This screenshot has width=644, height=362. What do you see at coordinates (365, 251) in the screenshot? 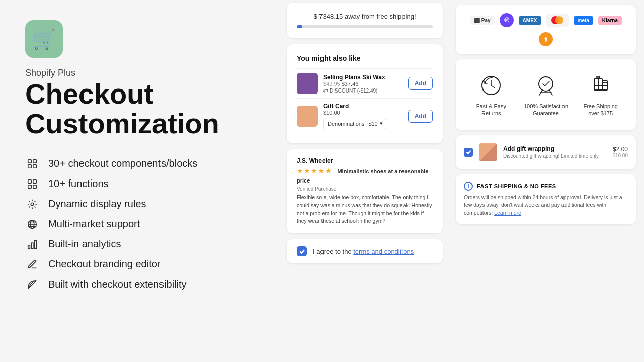
I see `terms-card: I agree to the terms and conditions` at bounding box center [365, 251].